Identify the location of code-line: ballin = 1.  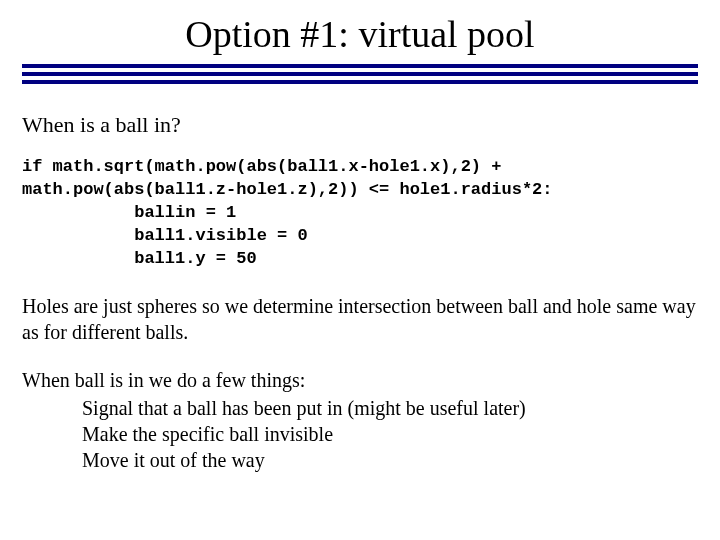
(129, 212).